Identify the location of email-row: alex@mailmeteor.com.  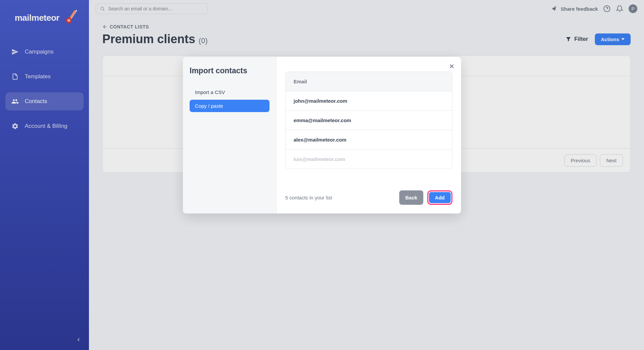
(369, 140).